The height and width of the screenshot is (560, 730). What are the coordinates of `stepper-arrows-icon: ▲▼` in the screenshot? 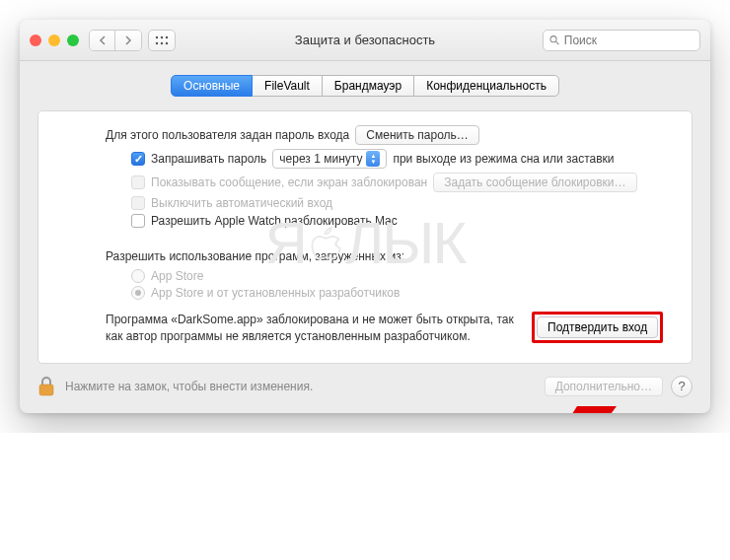 It's located at (373, 159).